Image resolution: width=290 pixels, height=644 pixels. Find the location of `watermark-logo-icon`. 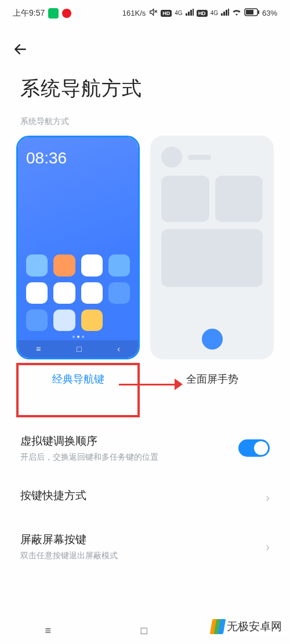

watermark-logo-icon is located at coordinates (217, 627).